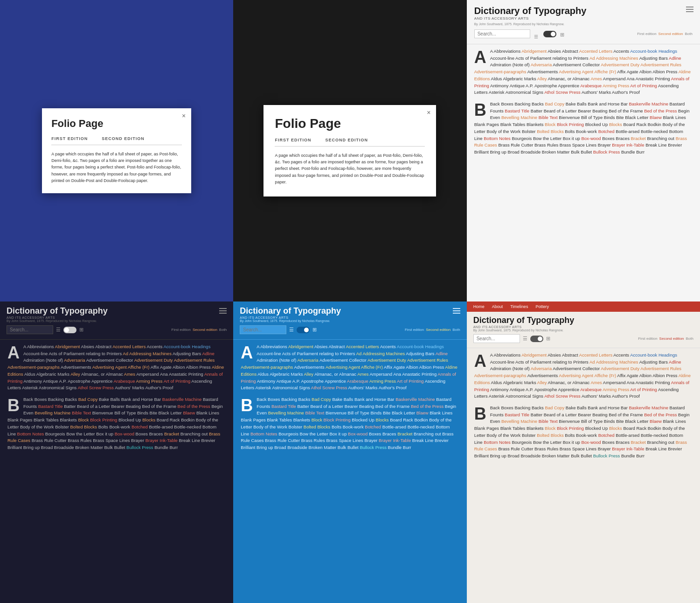  I want to click on menu-icon-dark, so click(223, 311).